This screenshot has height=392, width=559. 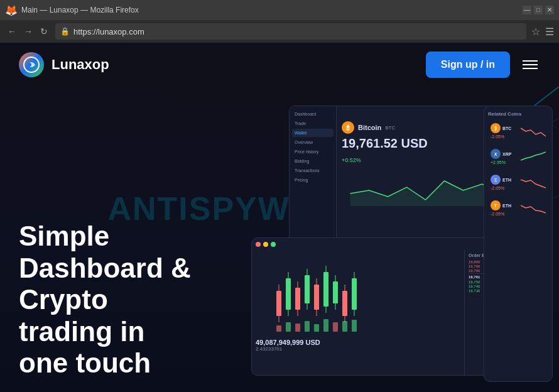 I want to click on toolbar-right: ☆ ☰, so click(x=543, y=31).